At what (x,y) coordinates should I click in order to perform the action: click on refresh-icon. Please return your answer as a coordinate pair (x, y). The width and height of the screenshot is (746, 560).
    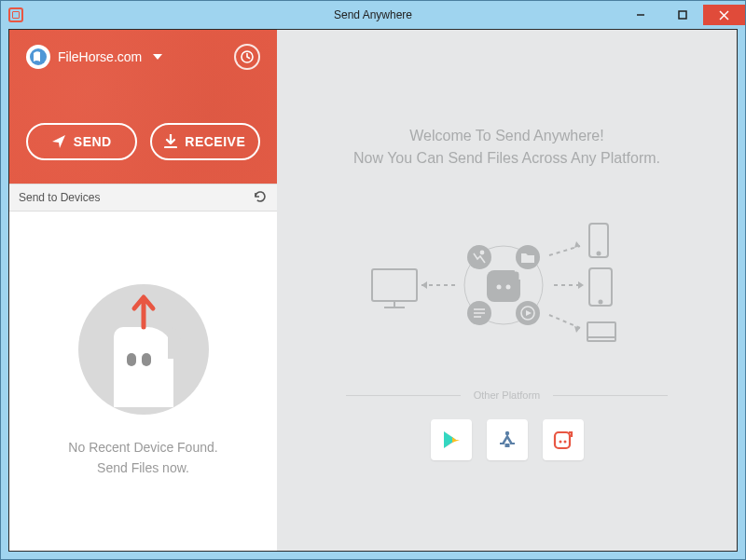
    Looking at the image, I should click on (260, 197).